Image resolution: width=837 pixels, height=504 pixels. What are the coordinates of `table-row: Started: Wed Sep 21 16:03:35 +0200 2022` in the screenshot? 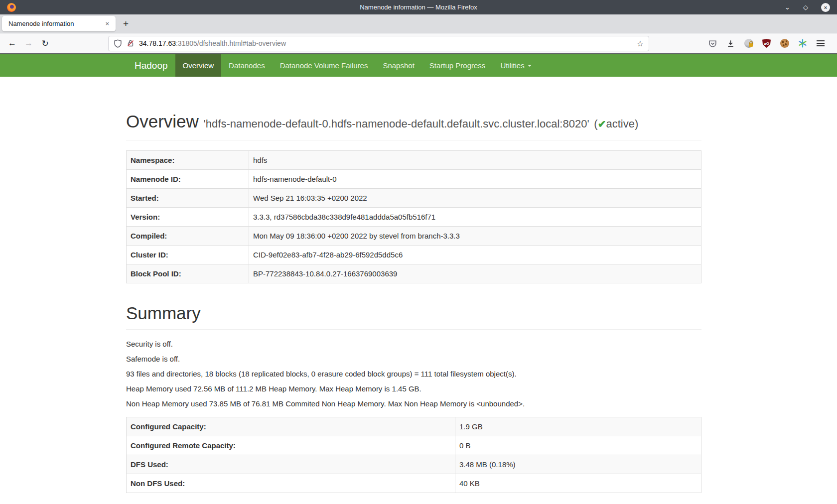 It's located at (414, 198).